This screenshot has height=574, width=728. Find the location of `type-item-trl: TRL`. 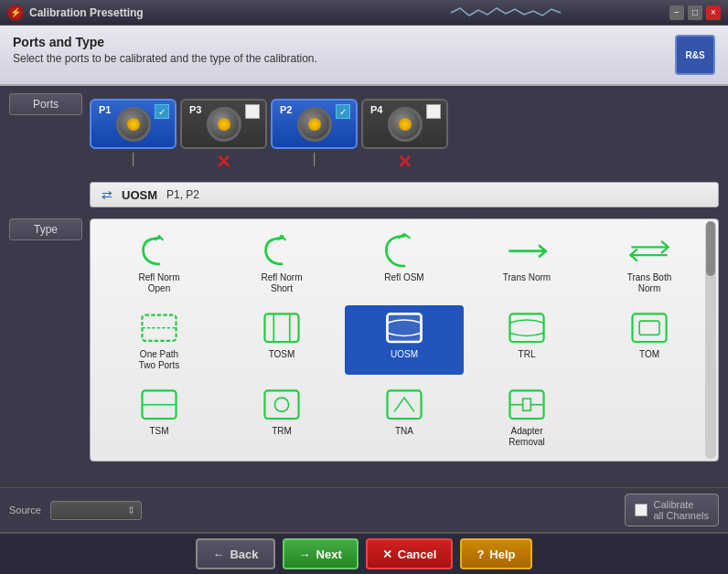

type-item-trl: TRL is located at coordinates (527, 340).